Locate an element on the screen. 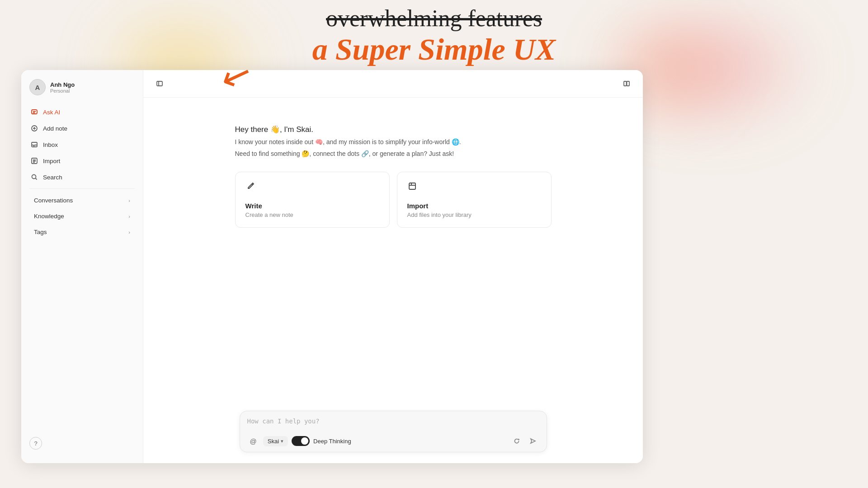 The width and height of the screenshot is (868, 488). add-note-icon is located at coordinates (34, 128).